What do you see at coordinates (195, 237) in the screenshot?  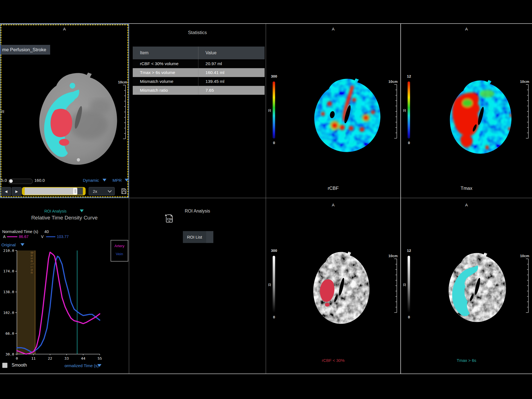 I see `roi-list-label: ROI List` at bounding box center [195, 237].